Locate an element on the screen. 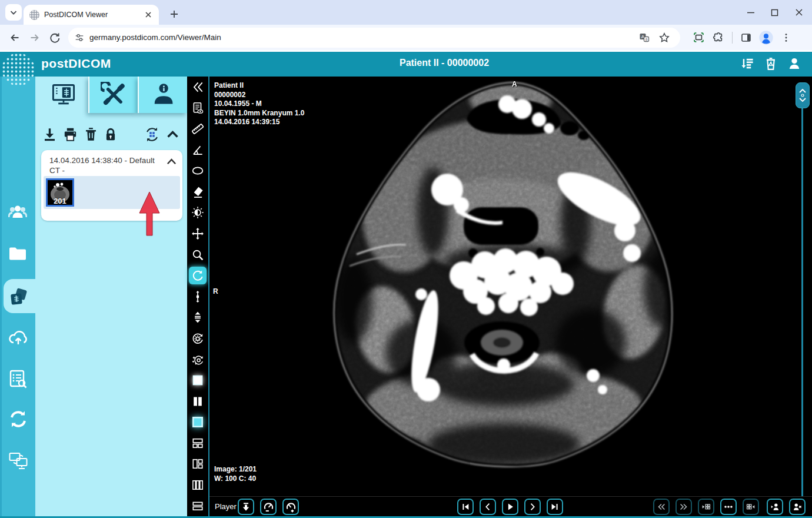 The width and height of the screenshot is (812, 518). sidebar-item-share is located at coordinates (18, 419).